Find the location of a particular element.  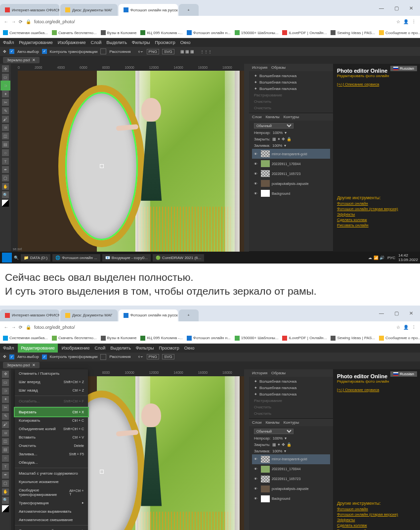

tray-lang: РУС is located at coordinates (391, 258).